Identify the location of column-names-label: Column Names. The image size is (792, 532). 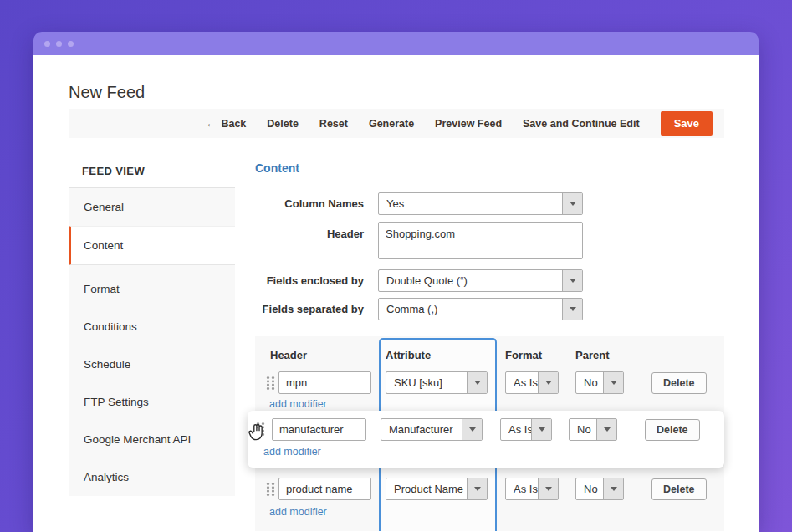
(309, 204).